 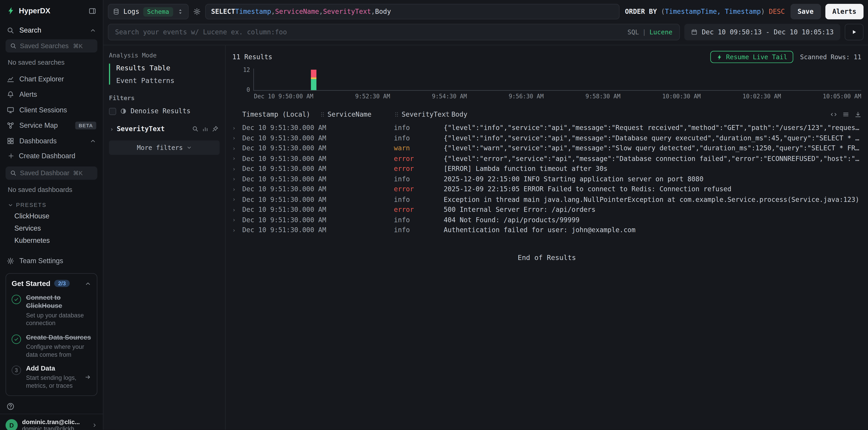 I want to click on saved-dashboards-box: ⌘K, so click(x=51, y=173).